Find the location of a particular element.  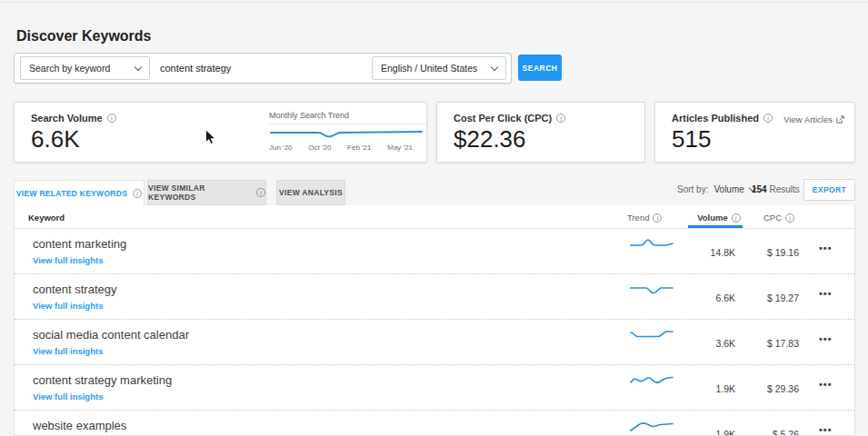

cpc-label: Cost Per Click (CPC) is located at coordinates (509, 118).